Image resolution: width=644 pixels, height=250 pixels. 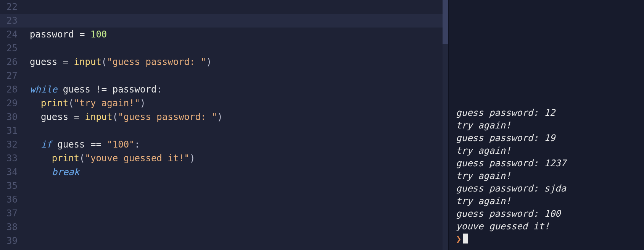 I want to click on editor-scrollbar-thumb, so click(x=446, y=22).